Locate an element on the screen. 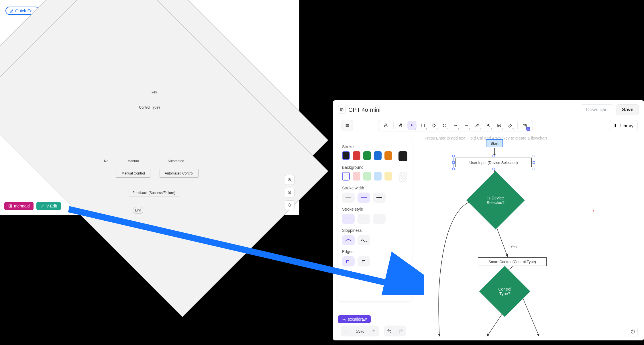 The width and height of the screenshot is (644, 345). cursor-dot is located at coordinates (594, 211).